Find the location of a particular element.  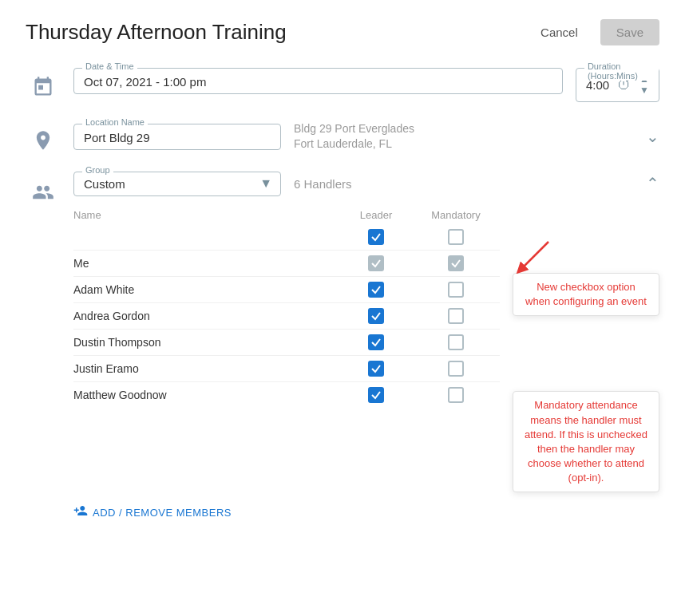

table-row-matthew: Matthew Goodnow is located at coordinates (287, 395).